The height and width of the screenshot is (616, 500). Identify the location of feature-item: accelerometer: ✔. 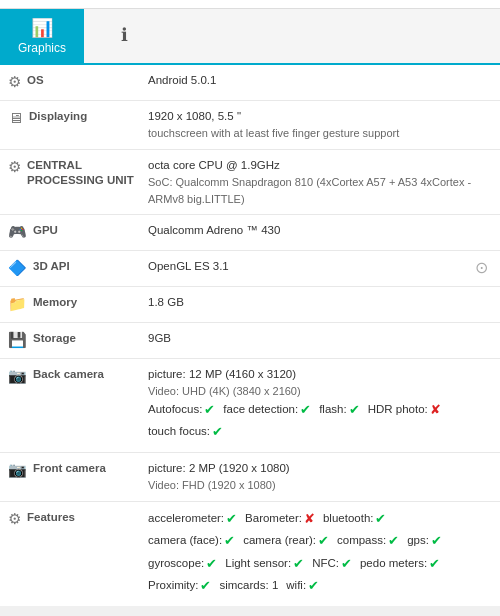
(192, 519).